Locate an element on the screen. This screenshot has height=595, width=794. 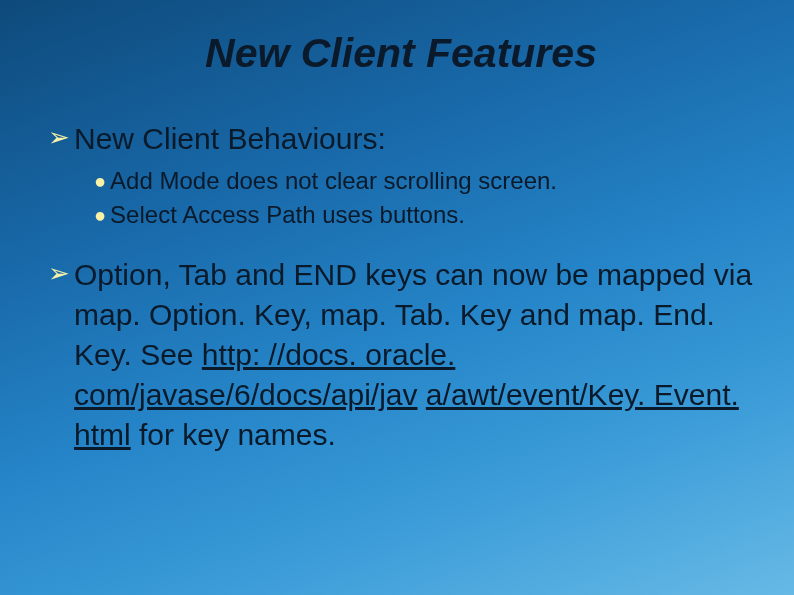
bullet-2-part2: for key names. is located at coordinates (234, 434).